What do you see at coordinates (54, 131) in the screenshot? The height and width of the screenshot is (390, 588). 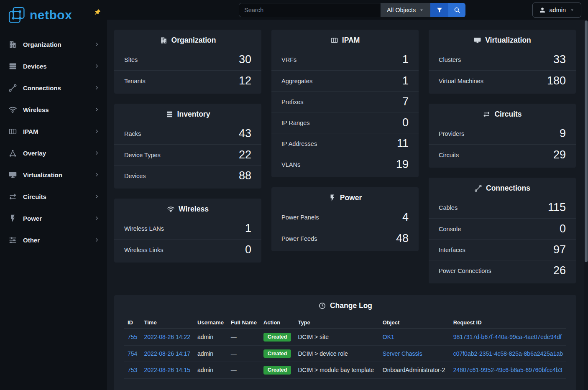 I see `sidebar-item-ipam: IPAM` at bounding box center [54, 131].